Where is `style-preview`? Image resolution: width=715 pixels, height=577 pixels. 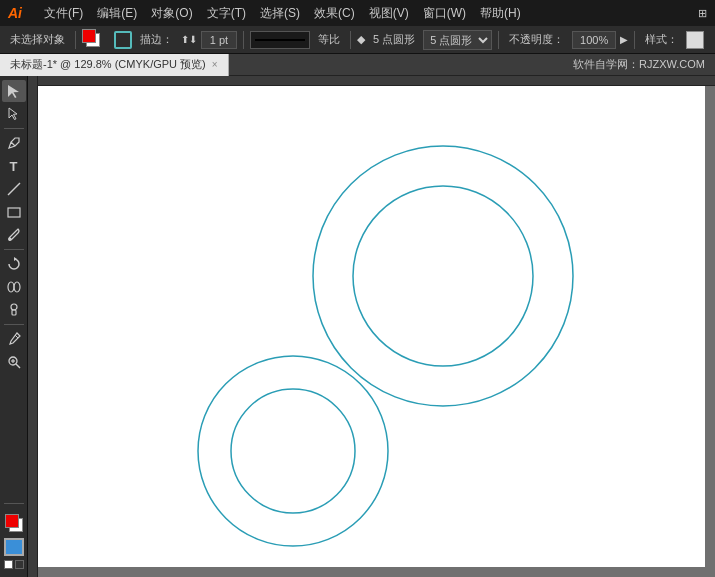 style-preview is located at coordinates (695, 40).